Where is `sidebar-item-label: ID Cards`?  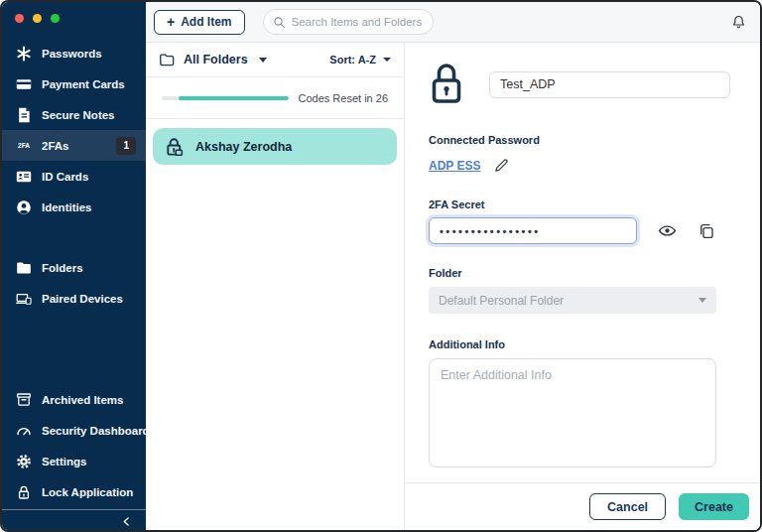
sidebar-item-label: ID Cards is located at coordinates (65, 177).